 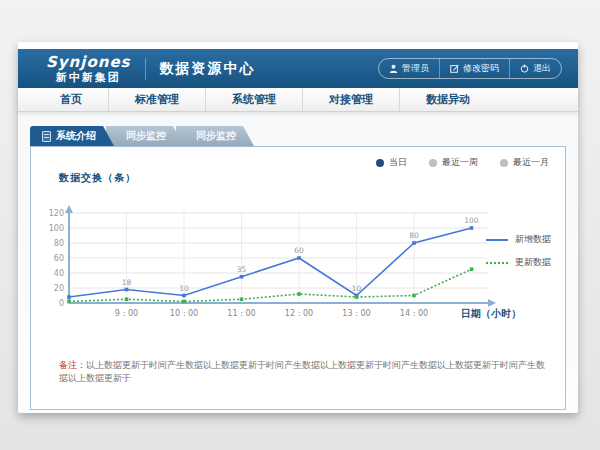 What do you see at coordinates (448, 100) in the screenshot?
I see `nav-item-data-change: 数据异动` at bounding box center [448, 100].